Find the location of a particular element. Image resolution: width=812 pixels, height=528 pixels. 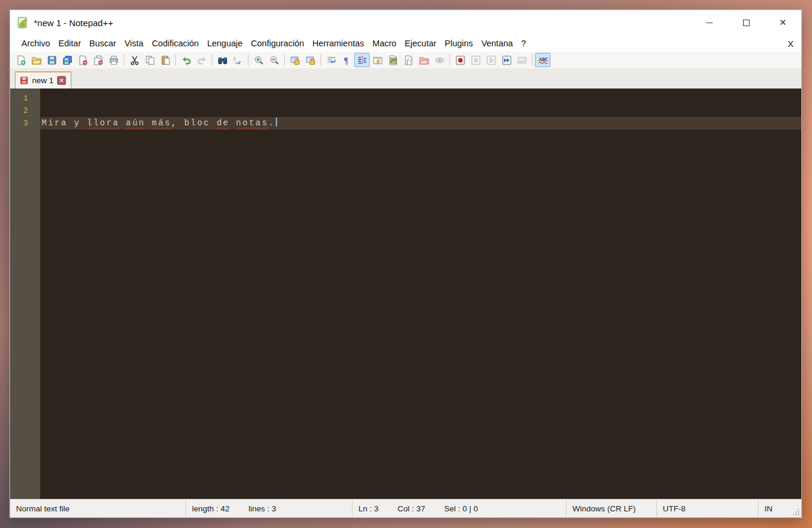

svg-text: b is located at coordinates (234, 58).